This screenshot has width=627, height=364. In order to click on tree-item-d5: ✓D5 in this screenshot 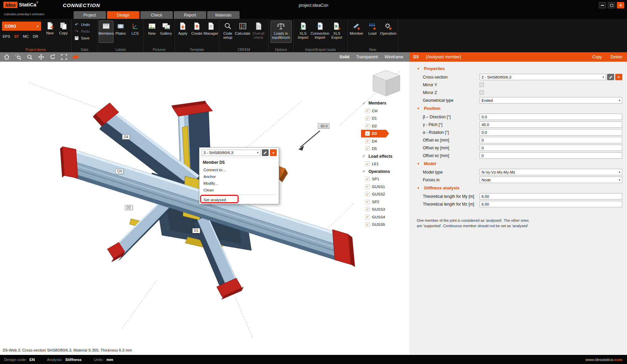, I will do `click(385, 149)`.